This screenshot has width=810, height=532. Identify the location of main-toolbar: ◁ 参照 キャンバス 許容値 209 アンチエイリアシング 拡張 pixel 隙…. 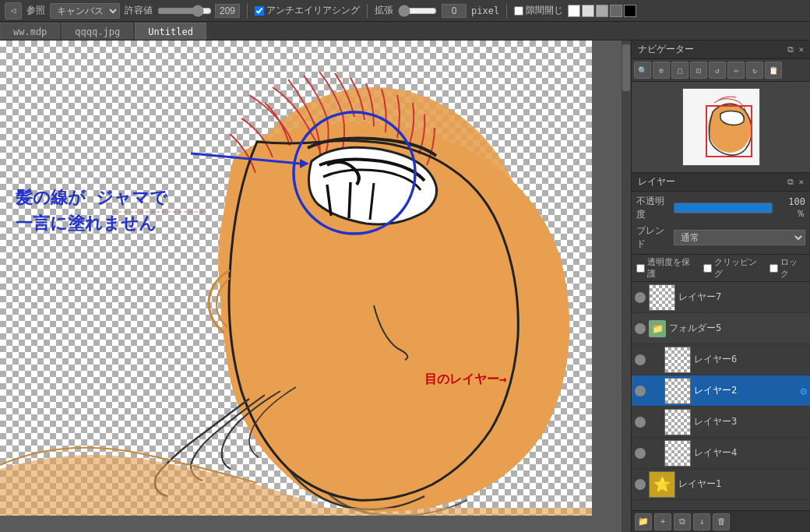
(405, 11).